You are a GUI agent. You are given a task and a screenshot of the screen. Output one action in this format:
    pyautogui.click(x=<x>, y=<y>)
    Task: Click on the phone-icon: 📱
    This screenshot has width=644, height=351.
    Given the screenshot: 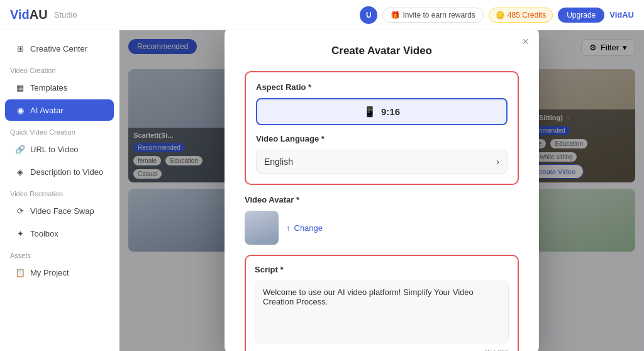 What is the action you would take?
    pyautogui.click(x=370, y=112)
    